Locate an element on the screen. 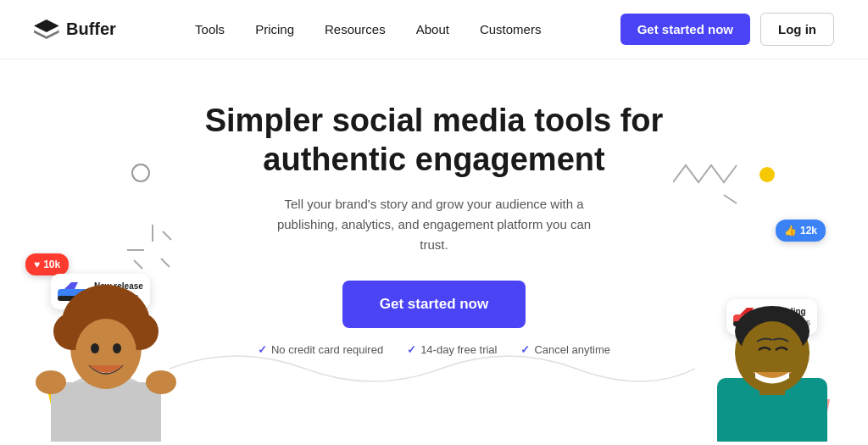 This screenshot has width=868, height=445. nav-login-button: Log in is located at coordinates (797, 29).